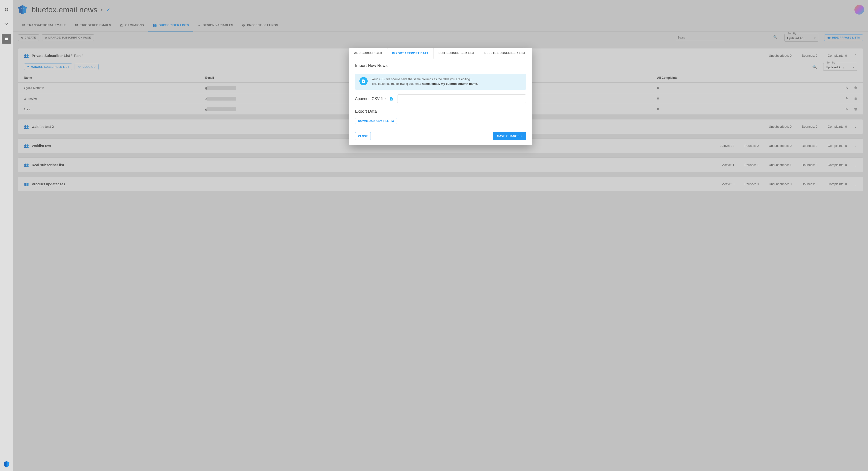 This screenshot has width=868, height=471. What do you see at coordinates (425, 80) in the screenshot?
I see `info-line-1: Your .CSV file should have the same colu…` at bounding box center [425, 80].